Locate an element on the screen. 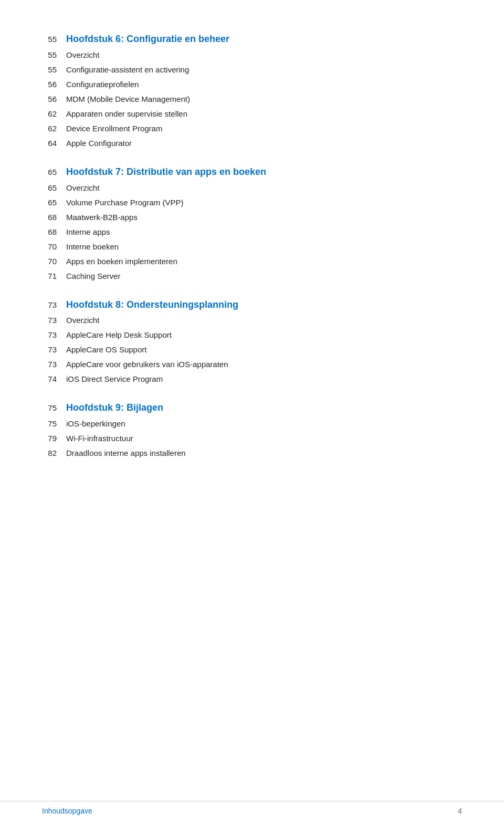 This screenshot has width=504, height=834. toc-row: 65Overzicht is located at coordinates (252, 188).